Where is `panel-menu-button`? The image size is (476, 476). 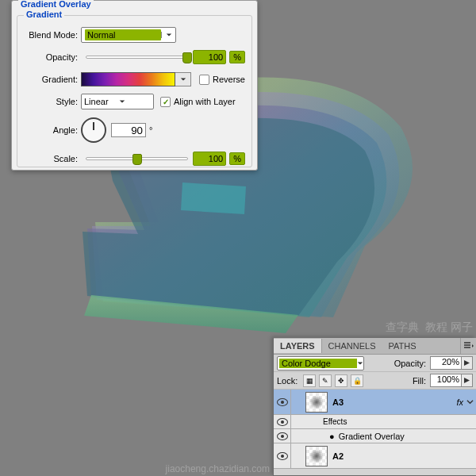 panel-menu-button is located at coordinates (468, 346).